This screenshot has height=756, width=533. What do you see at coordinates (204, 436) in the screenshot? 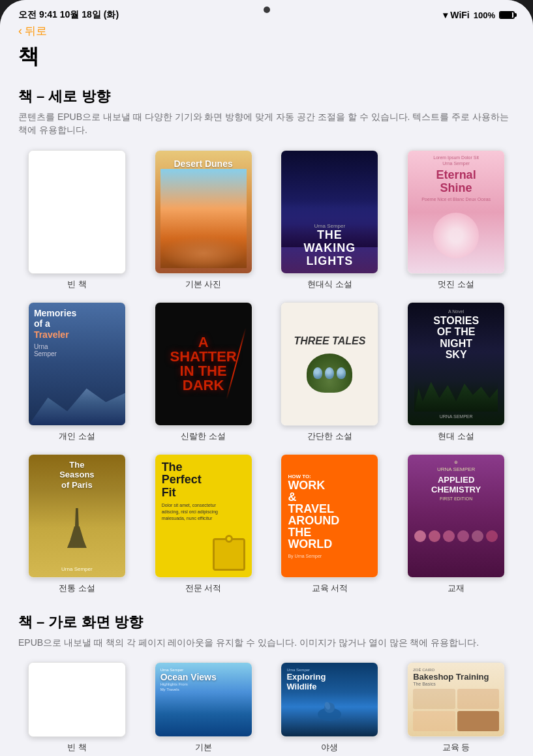
I see `book-label-shatter: 신랄한 소설` at bounding box center [204, 436].